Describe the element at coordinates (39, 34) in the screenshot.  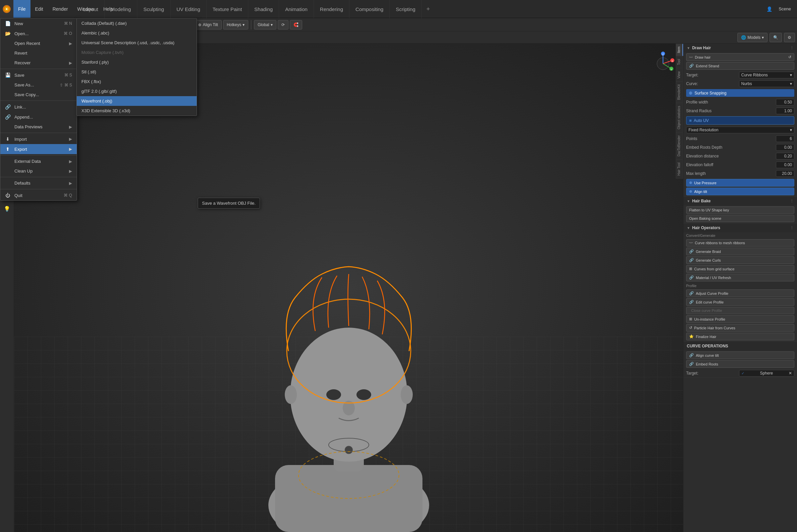
I see `fm-open: 📂 Open... ⌘ O` at that location.